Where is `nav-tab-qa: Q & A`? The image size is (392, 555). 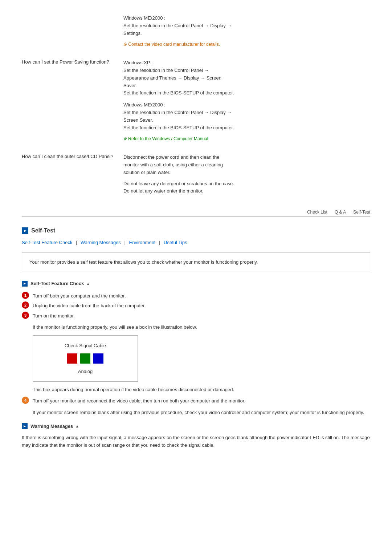 nav-tab-qa: Q & A is located at coordinates (340, 212).